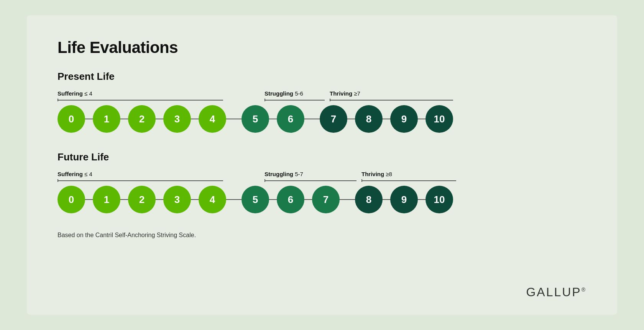 This screenshot has width=644, height=330. I want to click on future-life-title: Future Life, so click(322, 157).